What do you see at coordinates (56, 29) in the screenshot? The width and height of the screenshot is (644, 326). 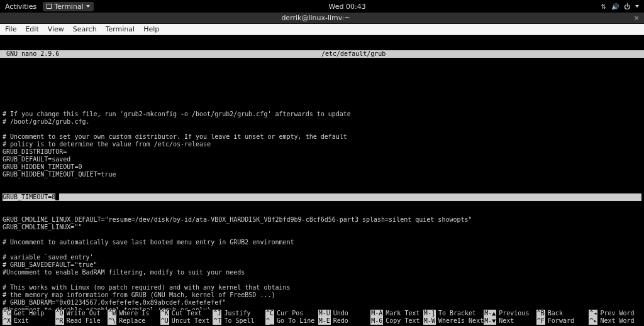 I see `menu-view: View` at bounding box center [56, 29].